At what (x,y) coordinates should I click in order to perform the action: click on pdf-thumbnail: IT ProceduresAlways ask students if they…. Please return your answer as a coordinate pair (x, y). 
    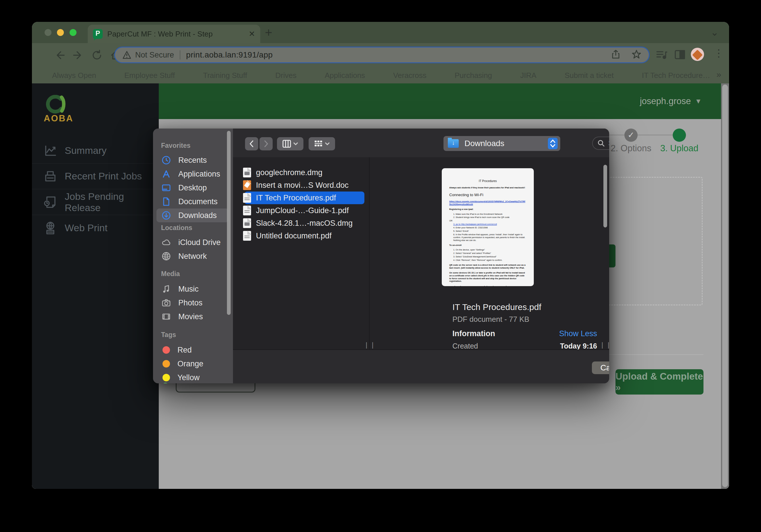
    Looking at the image, I should click on (488, 227).